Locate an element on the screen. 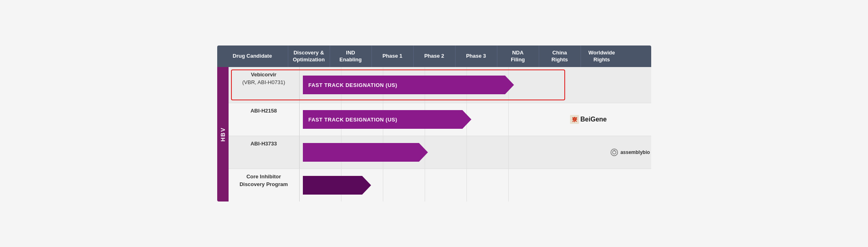 Image resolution: width=868 pixels, height=247 pixels. assemblybio-logo: assemblybio is located at coordinates (630, 152).